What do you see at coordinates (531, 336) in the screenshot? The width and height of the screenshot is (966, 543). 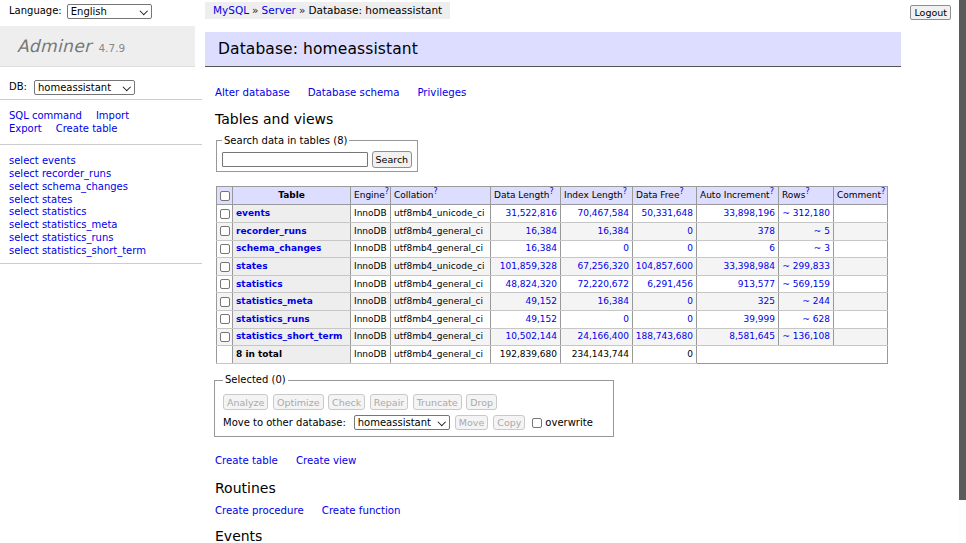 I see `data_length-link: 10,502,144` at bounding box center [531, 336].